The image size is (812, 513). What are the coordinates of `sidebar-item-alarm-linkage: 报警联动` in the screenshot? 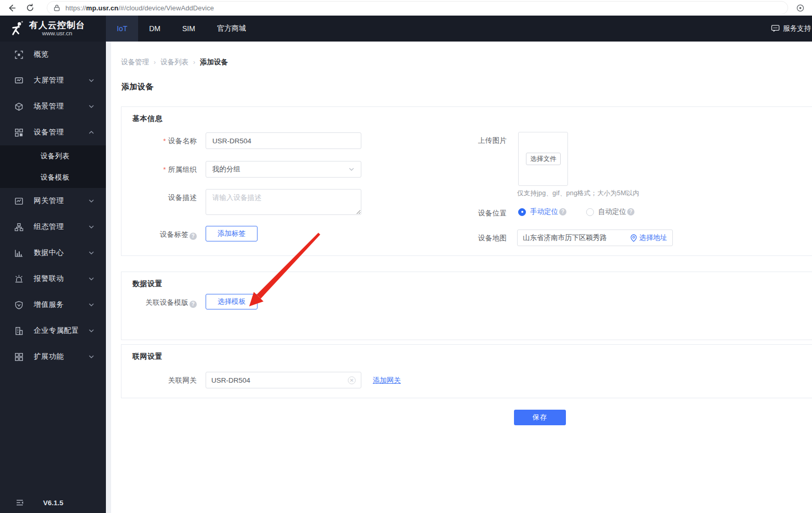 It's located at (53, 279).